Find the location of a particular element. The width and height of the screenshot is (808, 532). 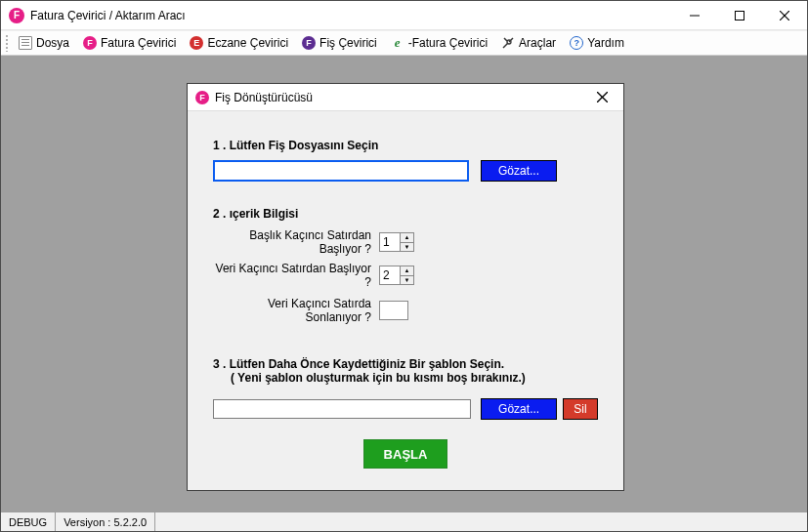

header-row-input is located at coordinates (390, 242).